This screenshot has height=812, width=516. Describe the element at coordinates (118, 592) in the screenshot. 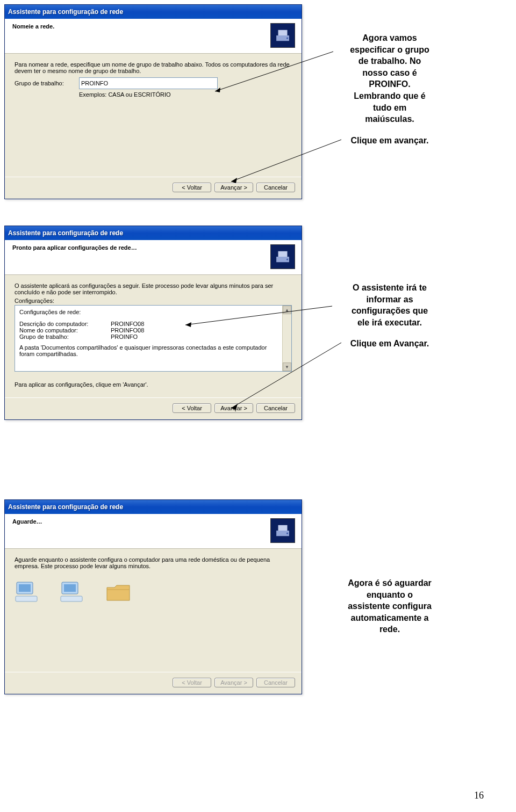

I see `shared-folder-icon` at that location.